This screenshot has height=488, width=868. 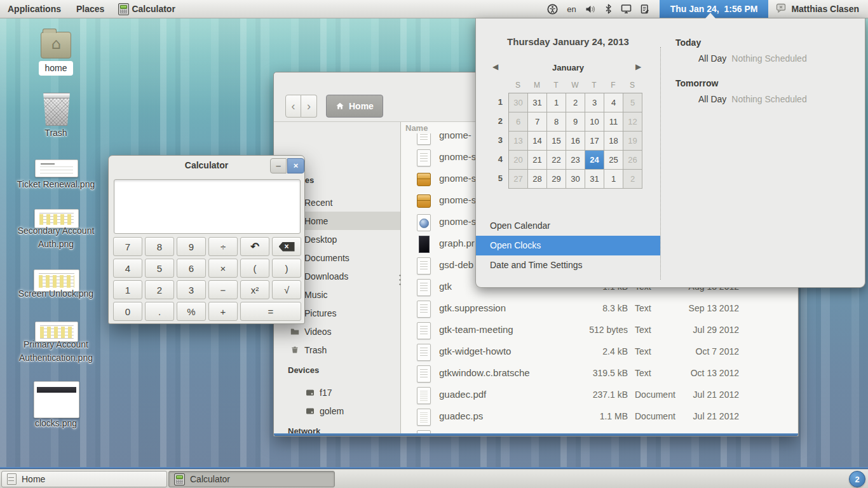 What do you see at coordinates (599, 431) in the screenshot?
I see `file-row: guadec-meeting860 bytesTextAug 3 2012` at bounding box center [599, 431].